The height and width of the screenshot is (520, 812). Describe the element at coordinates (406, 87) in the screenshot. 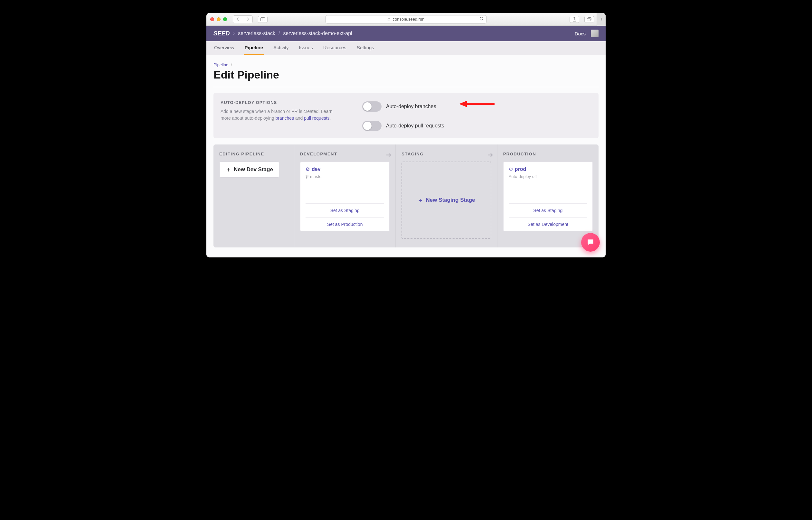

I see `divider` at that location.